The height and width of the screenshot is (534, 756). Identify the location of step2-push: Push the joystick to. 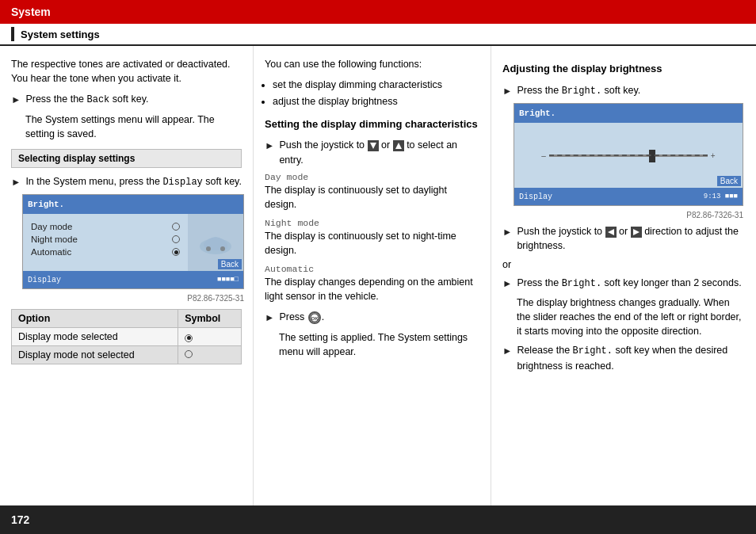
(559, 231).